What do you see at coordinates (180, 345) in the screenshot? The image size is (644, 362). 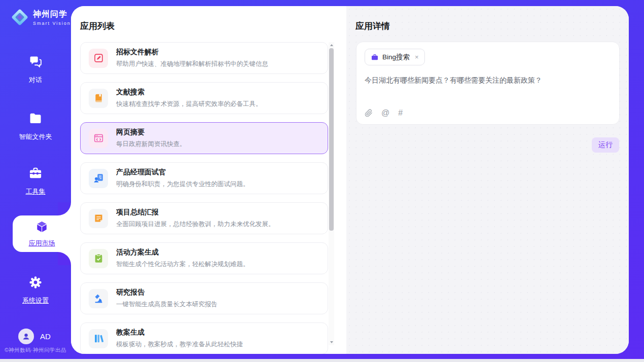 I see `app-card-description: 模板驱动，教案秒成，教学准备从此轻松快捷` at bounding box center [180, 345].